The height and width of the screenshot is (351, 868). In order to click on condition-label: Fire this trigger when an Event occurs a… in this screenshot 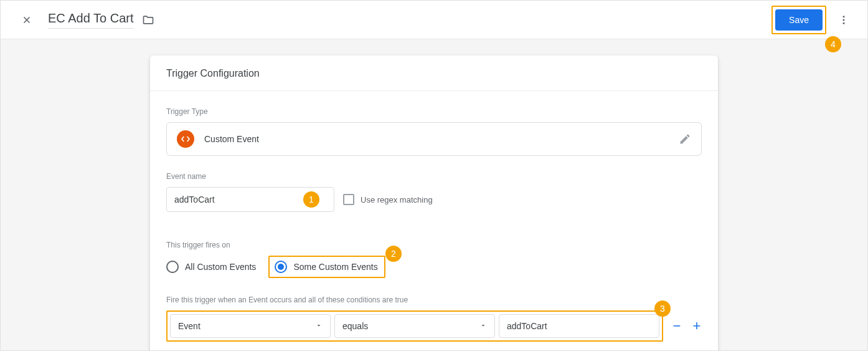, I will do `click(434, 300)`.